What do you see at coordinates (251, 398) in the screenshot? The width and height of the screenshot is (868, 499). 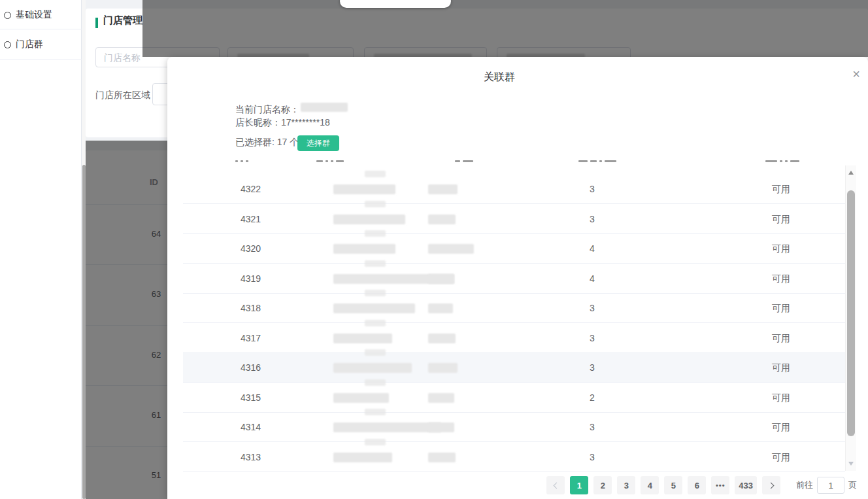 I see `group-id-cell: 4315` at bounding box center [251, 398].